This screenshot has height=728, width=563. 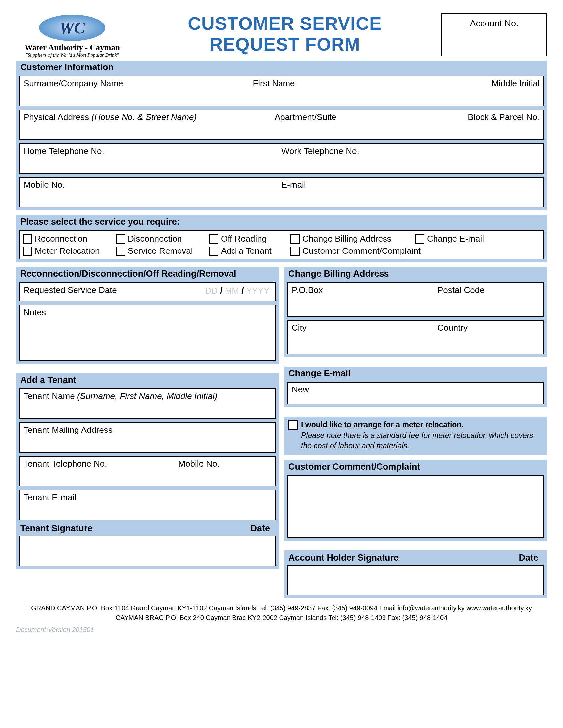 I want to click on option-change-email: Change E-mail, so click(x=450, y=239).